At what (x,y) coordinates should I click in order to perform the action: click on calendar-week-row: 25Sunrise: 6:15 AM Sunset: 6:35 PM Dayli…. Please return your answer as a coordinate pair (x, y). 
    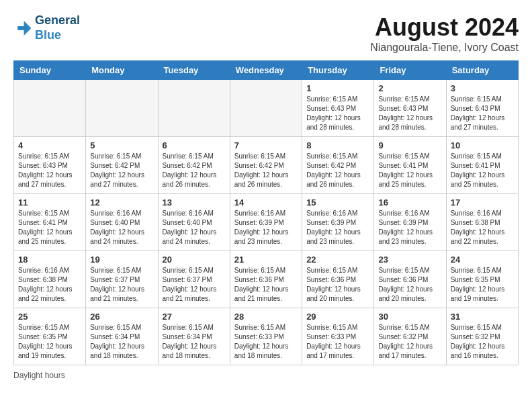
    Looking at the image, I should click on (266, 337).